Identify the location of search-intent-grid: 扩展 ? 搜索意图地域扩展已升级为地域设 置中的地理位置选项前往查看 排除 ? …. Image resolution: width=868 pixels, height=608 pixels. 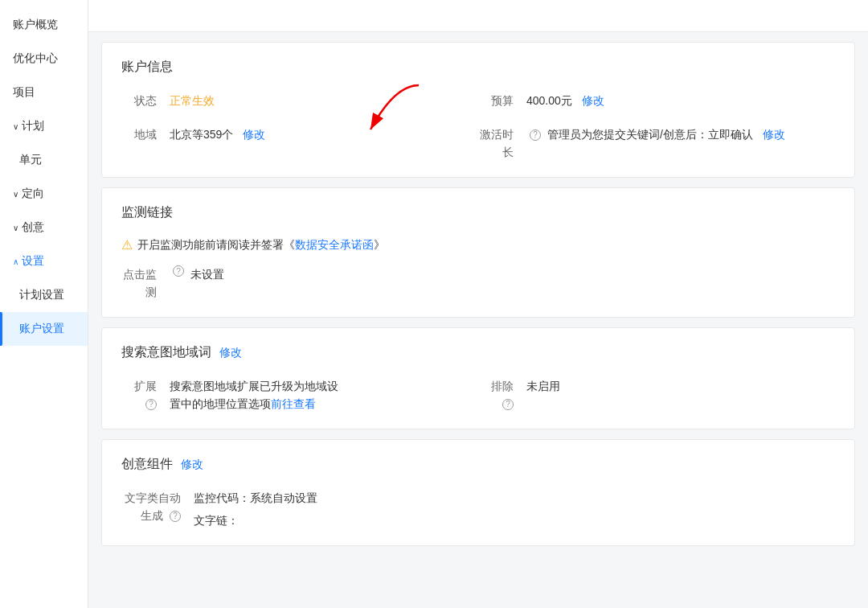
(478, 395).